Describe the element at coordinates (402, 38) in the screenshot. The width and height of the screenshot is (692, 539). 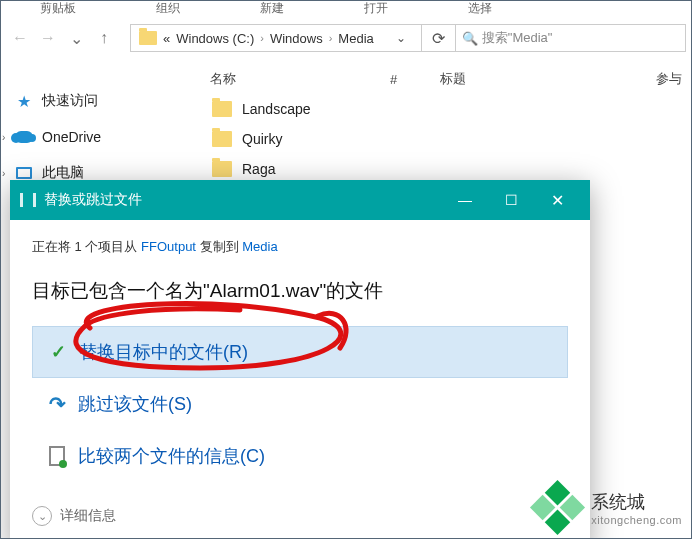
I see `breadcrumb-end: ⌄` at that location.